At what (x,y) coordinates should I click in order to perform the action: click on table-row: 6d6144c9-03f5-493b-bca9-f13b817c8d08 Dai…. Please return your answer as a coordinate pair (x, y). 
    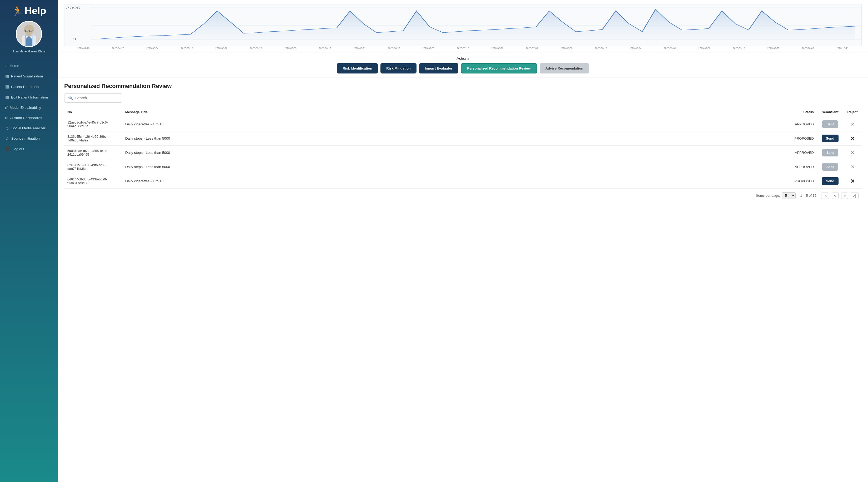
    Looking at the image, I should click on (463, 181).